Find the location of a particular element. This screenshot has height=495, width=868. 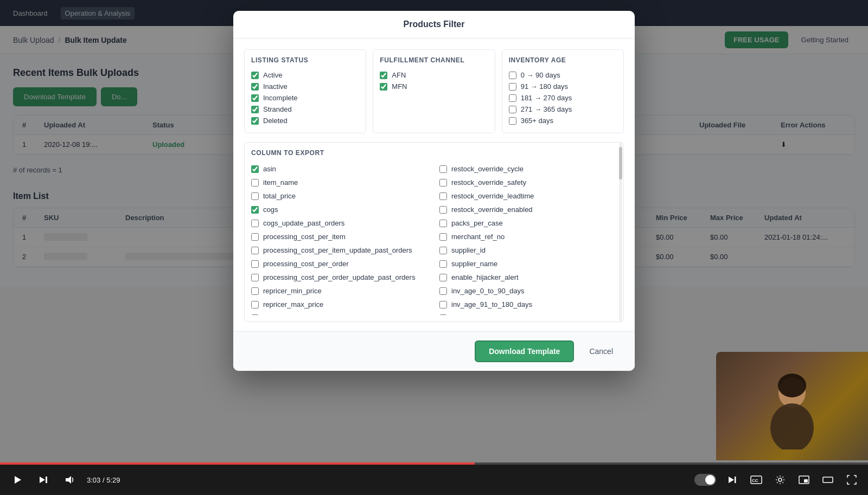

modal-footer: Download Template Cancel is located at coordinates (434, 351).